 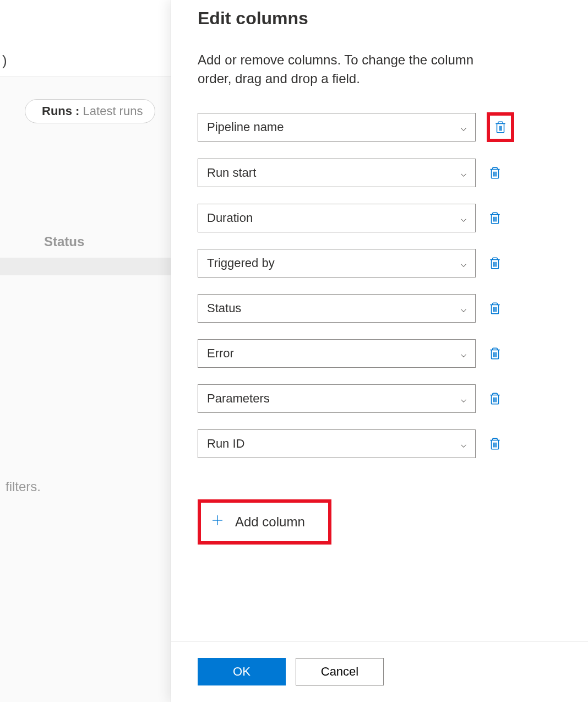 I want to click on cancel-button: Cancel, so click(x=340, y=672).